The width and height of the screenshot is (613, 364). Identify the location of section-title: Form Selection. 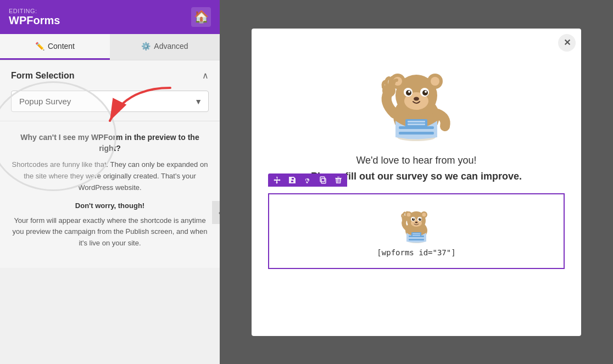
(43, 76).